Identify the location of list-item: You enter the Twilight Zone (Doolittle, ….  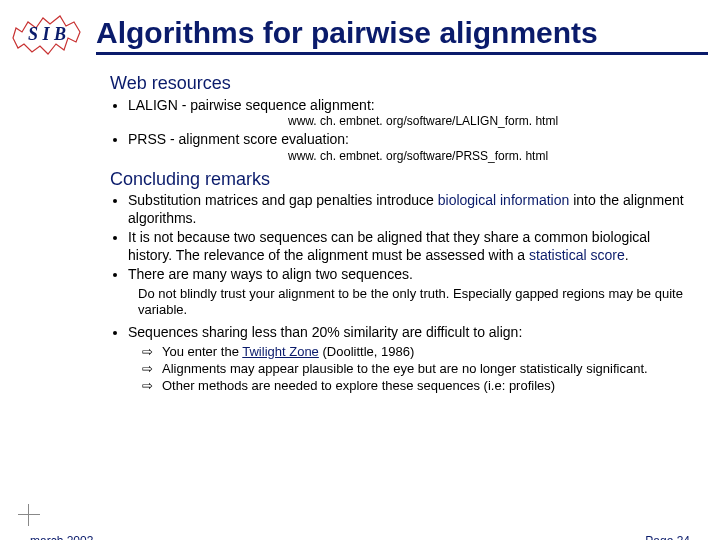
(416, 352).